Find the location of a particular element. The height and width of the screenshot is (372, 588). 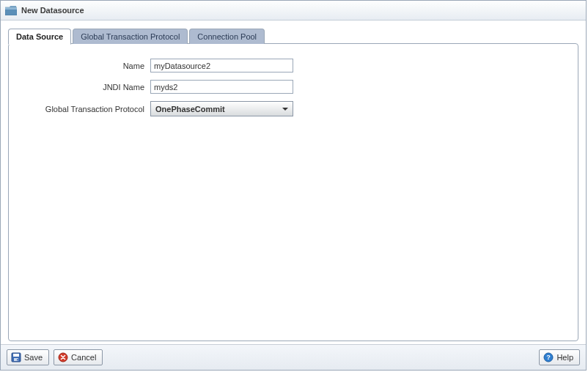

help-icon: ? is located at coordinates (548, 357).